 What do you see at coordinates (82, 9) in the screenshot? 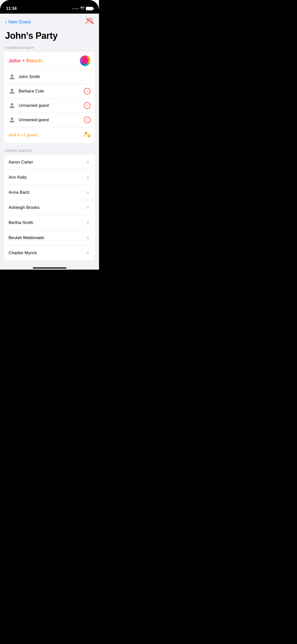
I see `wifi-icon` at bounding box center [82, 9].